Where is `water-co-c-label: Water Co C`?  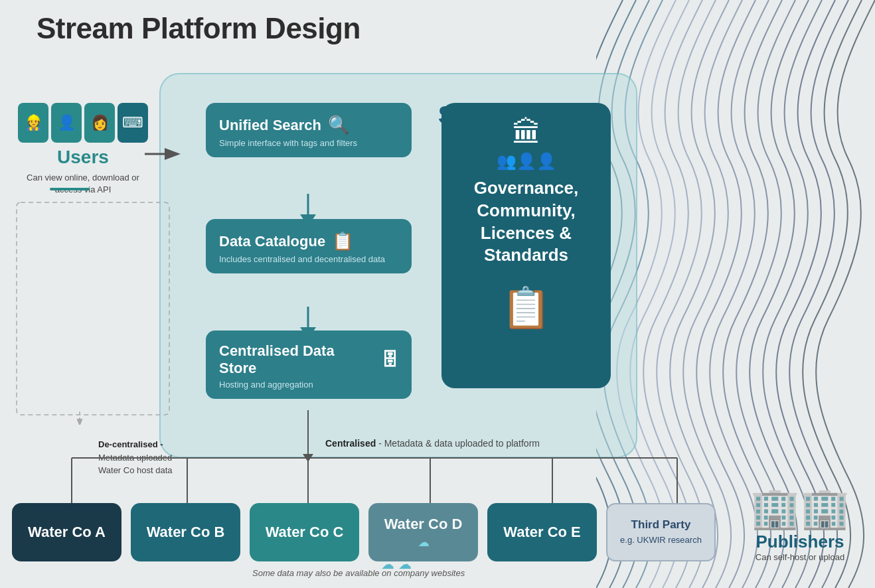
water-co-c-label: Water Co C is located at coordinates (305, 532).